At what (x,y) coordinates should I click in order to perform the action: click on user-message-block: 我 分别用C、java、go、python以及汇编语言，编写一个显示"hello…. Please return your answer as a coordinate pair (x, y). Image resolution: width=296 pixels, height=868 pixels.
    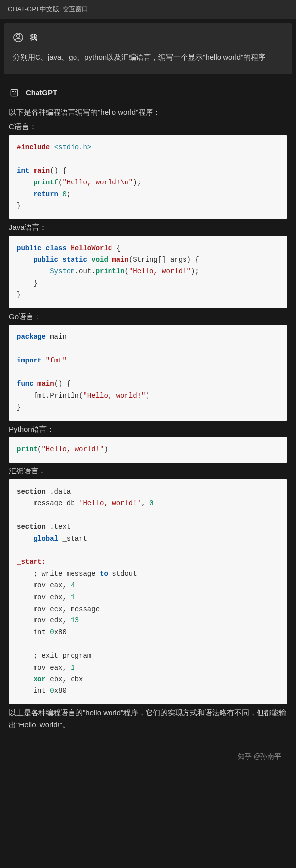
    Looking at the image, I should click on (148, 49).